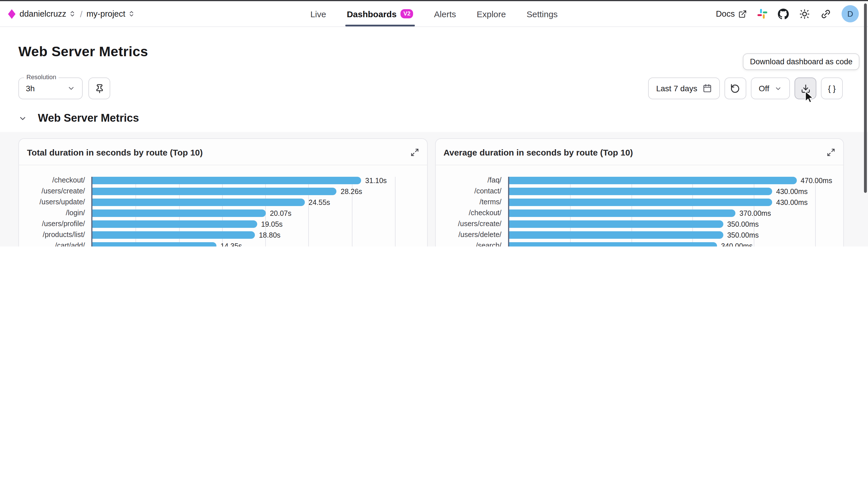 This screenshot has height=493, width=868. What do you see at coordinates (672, 212) in the screenshot?
I see `bar-plot-area: 470.00ms430.00ms430.00ms370.00ms350.00ms…` at bounding box center [672, 212].